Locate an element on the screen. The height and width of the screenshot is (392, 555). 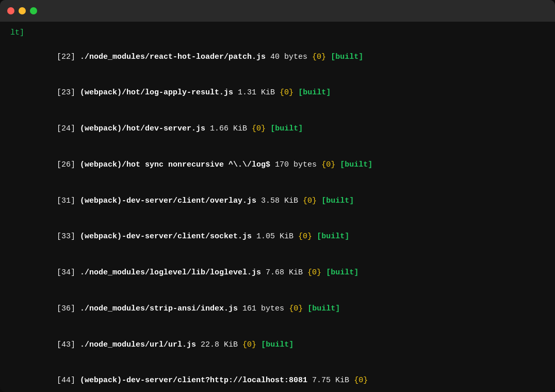
terminal-line: [34] ./node_modules/loglevel/lib/logleve… is located at coordinates (278, 273).